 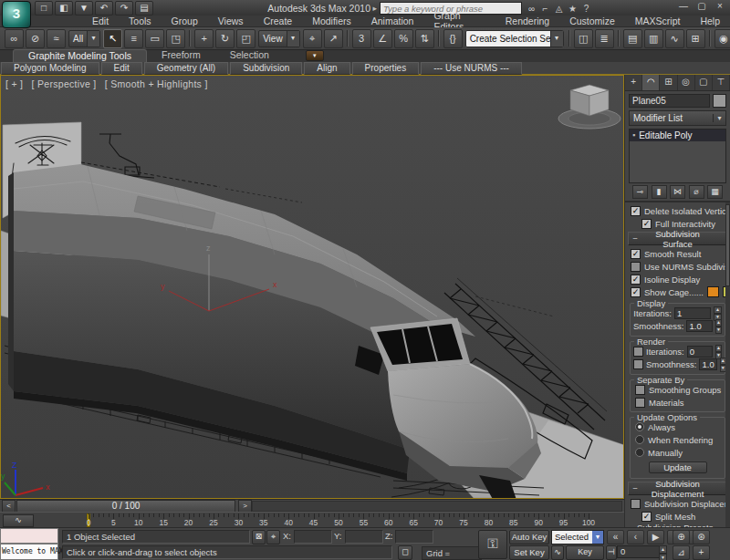 What do you see at coordinates (640, 440) in the screenshot?
I see `update-when-rendering-radio` at bounding box center [640, 440].